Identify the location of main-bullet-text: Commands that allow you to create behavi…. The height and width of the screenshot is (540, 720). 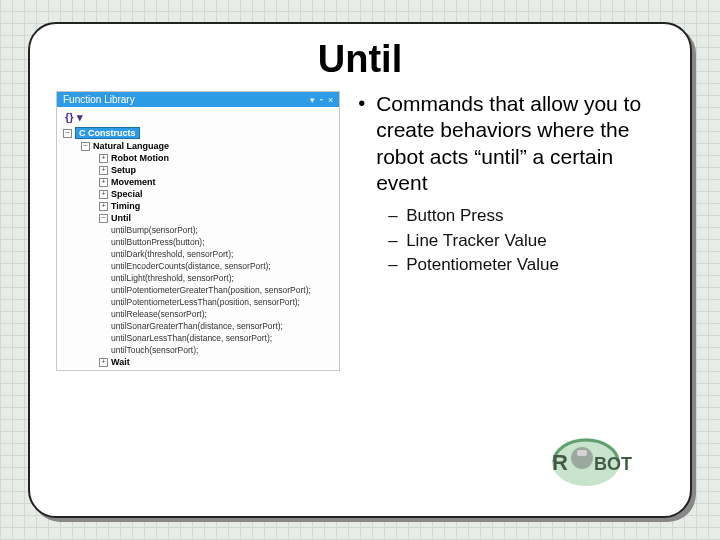
(508, 143).